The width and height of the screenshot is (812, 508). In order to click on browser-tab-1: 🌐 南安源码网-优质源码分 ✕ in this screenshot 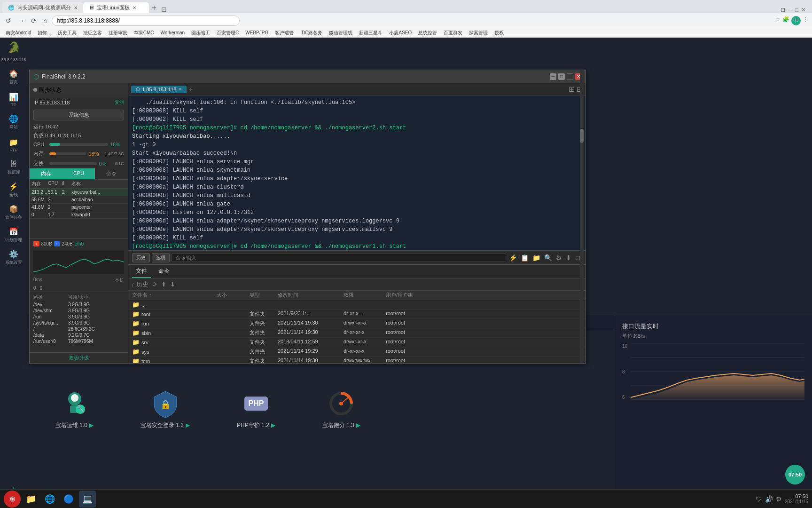, I will do `click(43, 8)`.